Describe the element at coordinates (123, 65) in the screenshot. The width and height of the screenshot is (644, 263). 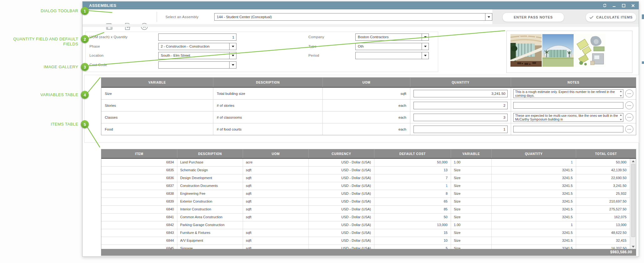
I see `cost-code-label: Cost Code` at that location.